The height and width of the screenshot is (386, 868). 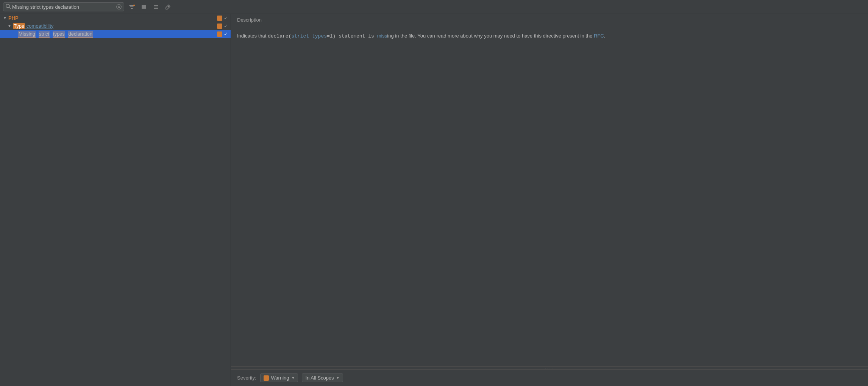 I want to click on toolbar: ⓧ, so click(x=434, y=7).